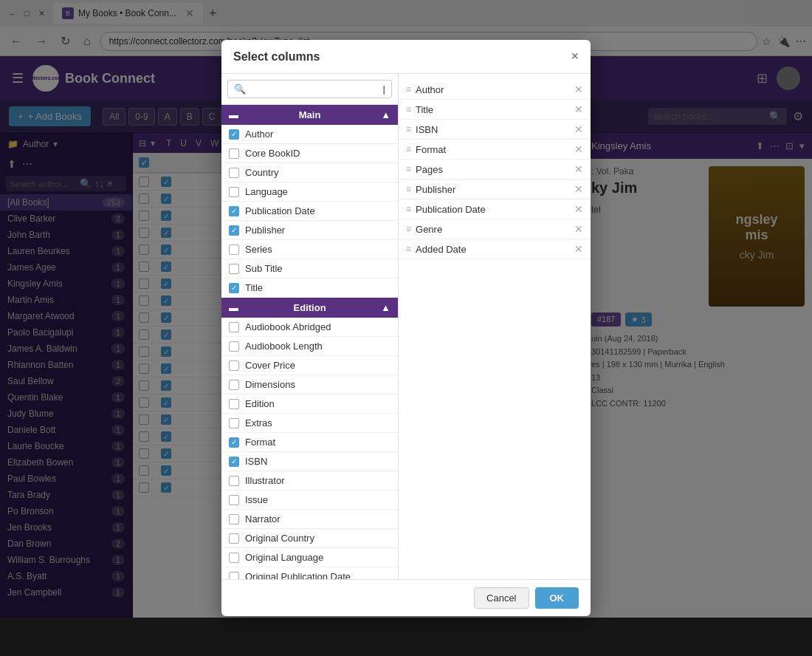 The width and height of the screenshot is (812, 656). Describe the element at coordinates (310, 366) in the screenshot. I see `edition-column-item: Cover Price` at that location.